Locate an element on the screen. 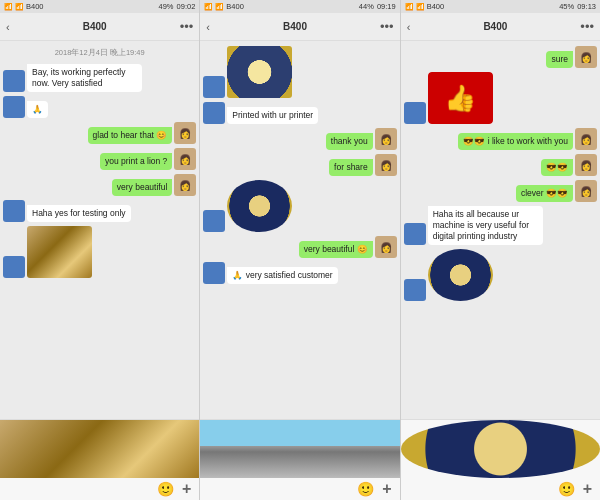  status-bar: 📶 📶 B400 45% 09:13 is located at coordinates (500, 6).